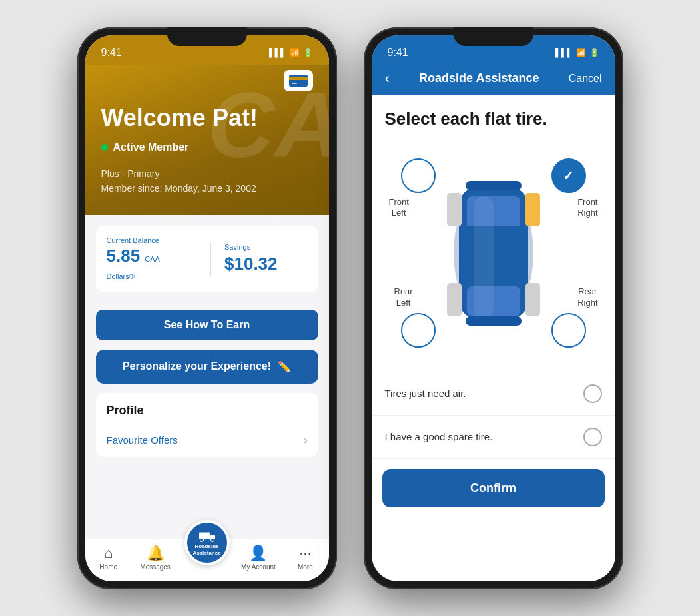 This screenshot has width=700, height=616. Describe the element at coordinates (494, 253) in the screenshot. I see `car-top-view-svg` at that location.